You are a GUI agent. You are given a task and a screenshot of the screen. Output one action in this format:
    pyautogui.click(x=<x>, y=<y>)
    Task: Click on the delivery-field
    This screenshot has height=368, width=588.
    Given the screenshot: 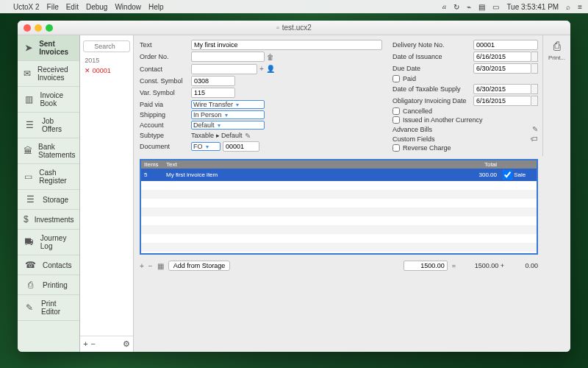 What is the action you would take?
    pyautogui.click(x=506, y=45)
    